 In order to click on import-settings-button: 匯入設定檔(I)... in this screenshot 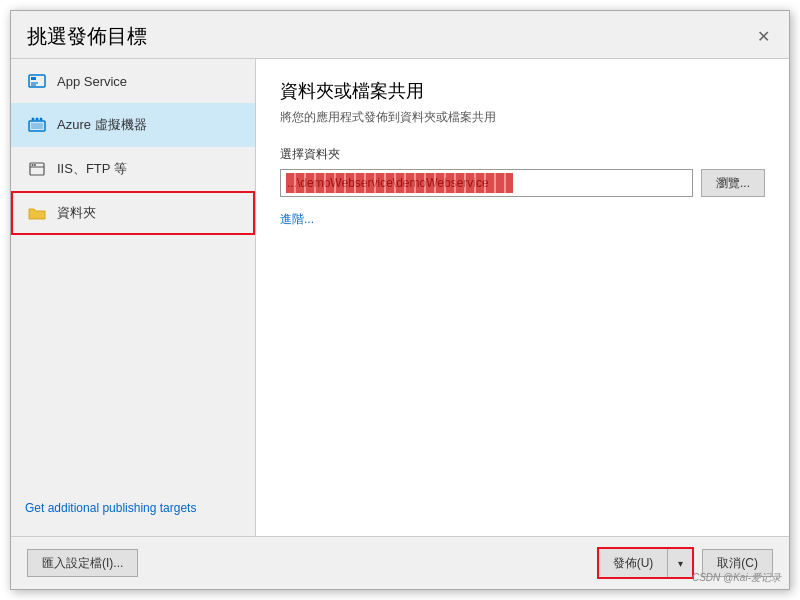, I will do `click(82, 563)`.